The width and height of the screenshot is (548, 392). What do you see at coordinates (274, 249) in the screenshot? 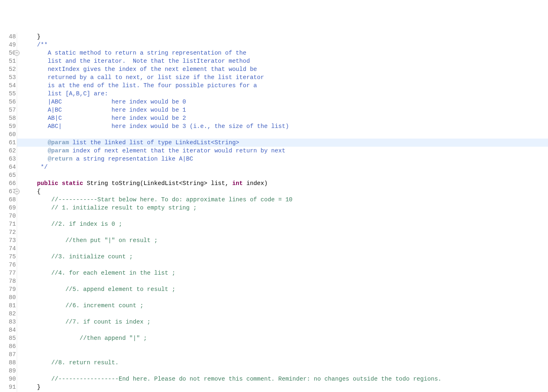
I see `code-line: 74` at bounding box center [274, 249].